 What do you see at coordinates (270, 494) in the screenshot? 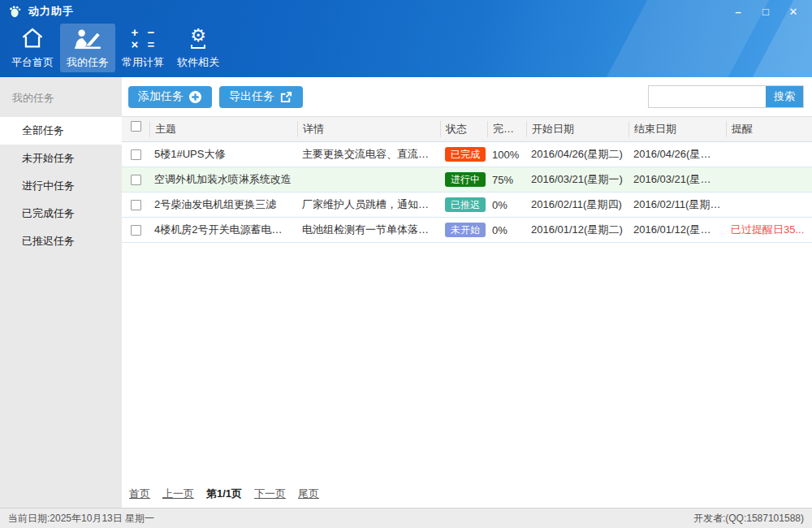
I see `page-next-link: 下一页` at bounding box center [270, 494].